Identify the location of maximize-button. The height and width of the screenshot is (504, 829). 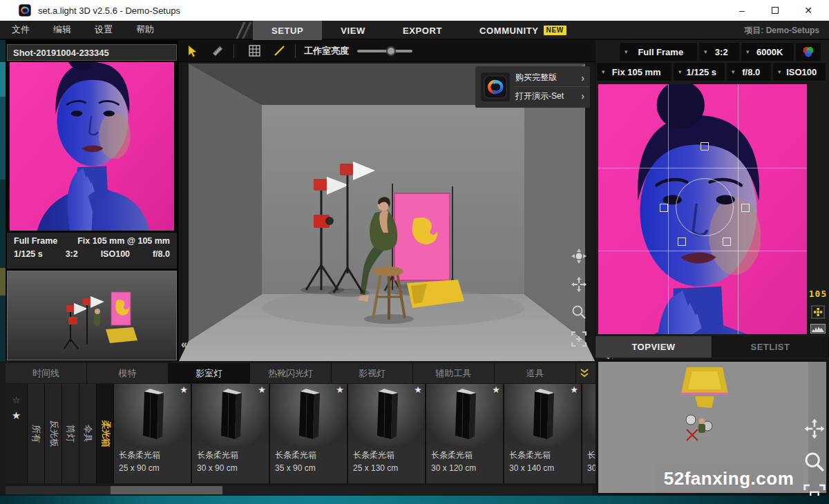
(775, 10).